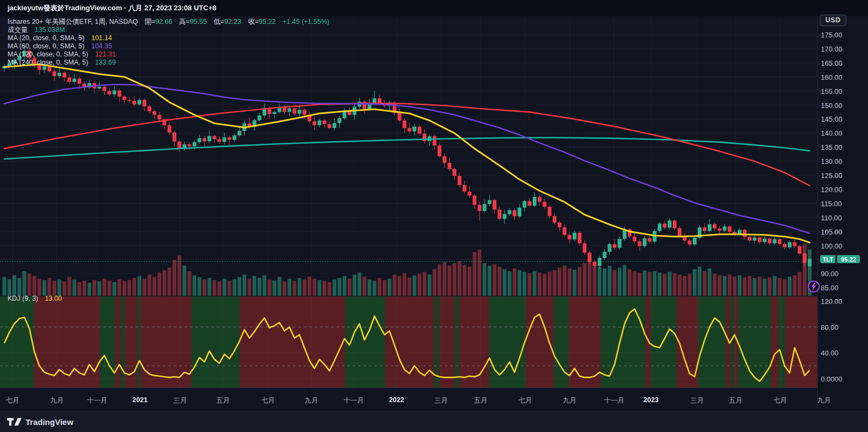 The height and width of the screenshot is (432, 868). Describe the element at coordinates (232, 22) in the screenshot. I see `low-value: 92.23` at that location.